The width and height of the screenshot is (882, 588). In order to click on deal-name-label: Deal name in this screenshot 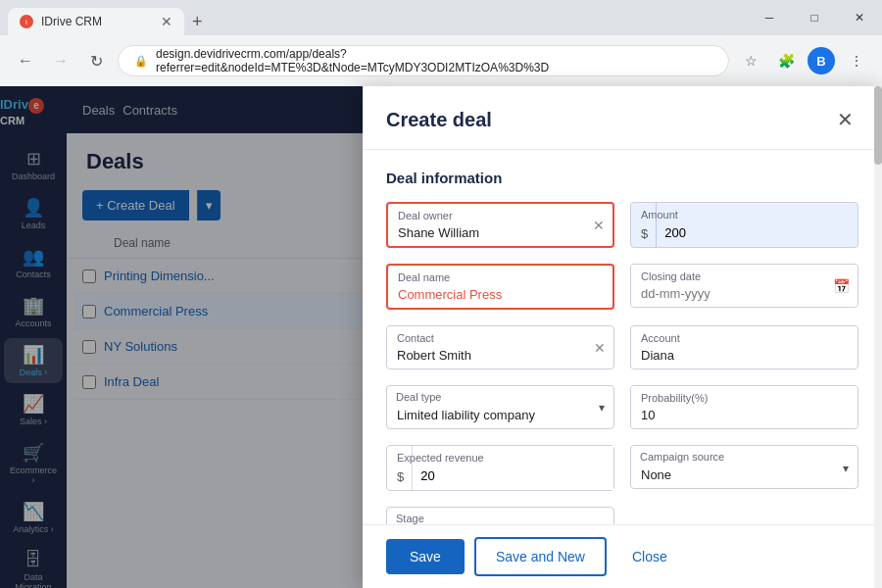, I will do `click(423, 277)`.